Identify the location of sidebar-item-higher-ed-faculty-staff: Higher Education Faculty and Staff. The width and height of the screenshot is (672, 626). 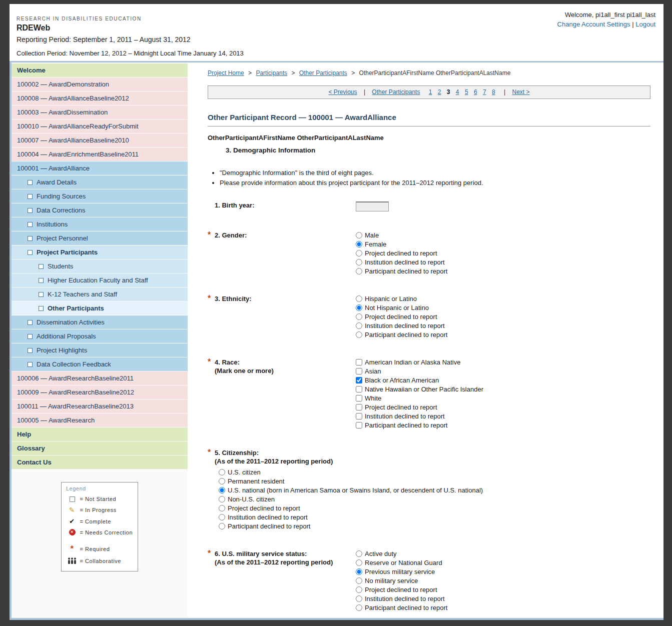
(100, 280).